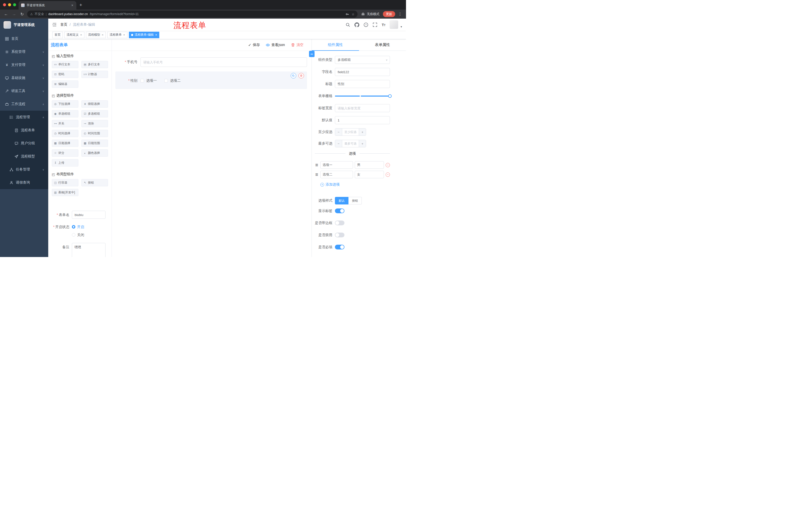  Describe the element at coordinates (47, 5) in the screenshot. I see `browser-tab: 芋道管理系统 ×` at that location.